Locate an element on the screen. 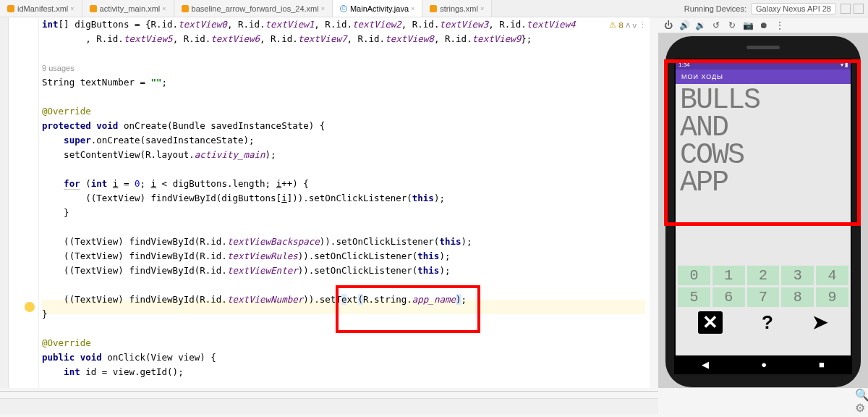 The width and height of the screenshot is (868, 417). key-7: 7 is located at coordinates (764, 297).